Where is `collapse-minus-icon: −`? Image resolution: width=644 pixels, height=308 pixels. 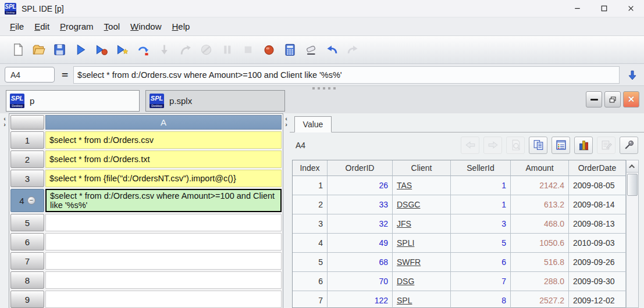 collapse-minus-icon: − is located at coordinates (31, 200).